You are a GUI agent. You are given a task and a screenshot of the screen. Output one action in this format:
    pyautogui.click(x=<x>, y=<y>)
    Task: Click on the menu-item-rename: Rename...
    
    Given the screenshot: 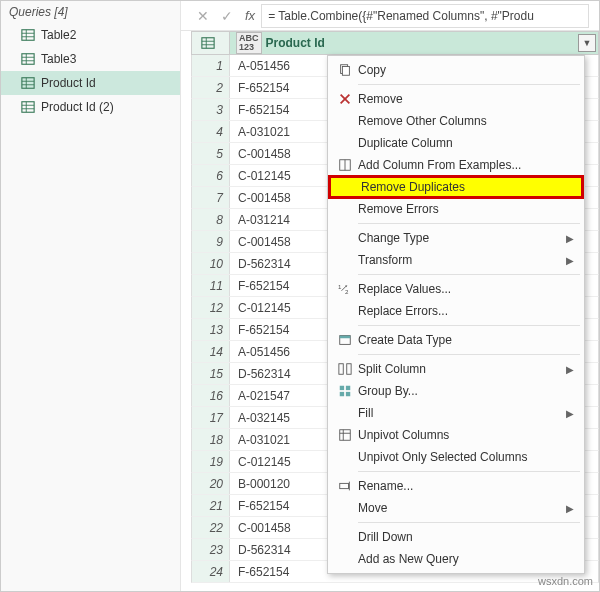 What is the action you would take?
    pyautogui.click(x=456, y=486)
    